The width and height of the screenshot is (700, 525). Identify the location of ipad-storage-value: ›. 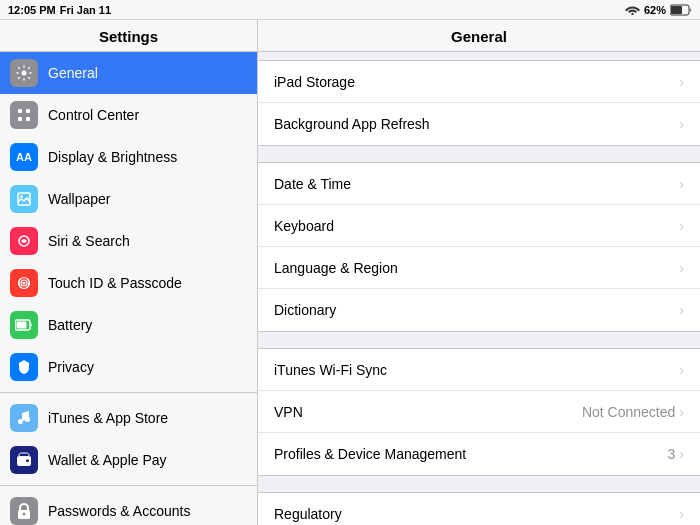
(682, 82).